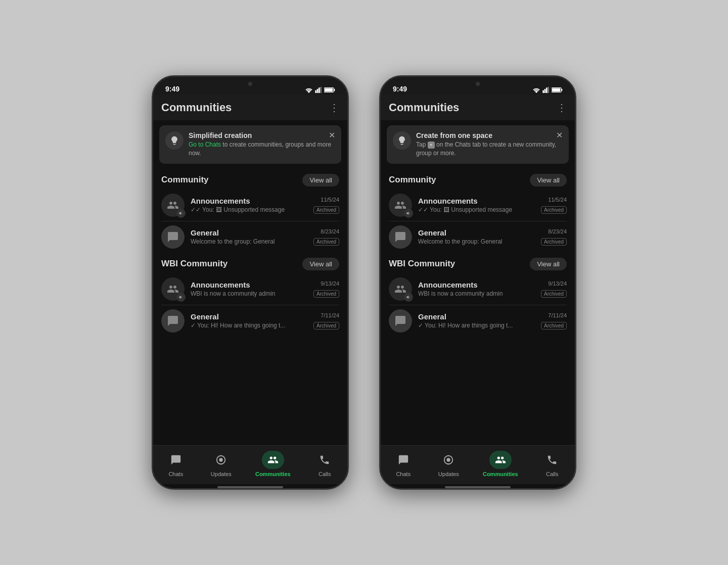 This screenshot has height=565, width=728. Describe the element at coordinates (554, 294) in the screenshot. I see `archived-badge-1-0: Archived` at that location.